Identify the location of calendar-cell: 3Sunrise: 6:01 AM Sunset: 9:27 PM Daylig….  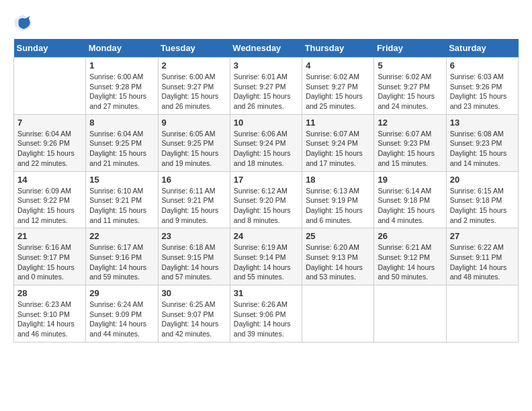
(266, 86).